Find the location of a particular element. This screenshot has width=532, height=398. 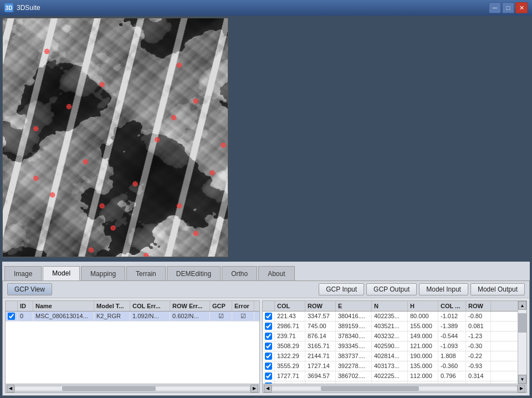

table-row: 2986.71 745.00 389159.... 403521... 155.… is located at coordinates (390, 326).